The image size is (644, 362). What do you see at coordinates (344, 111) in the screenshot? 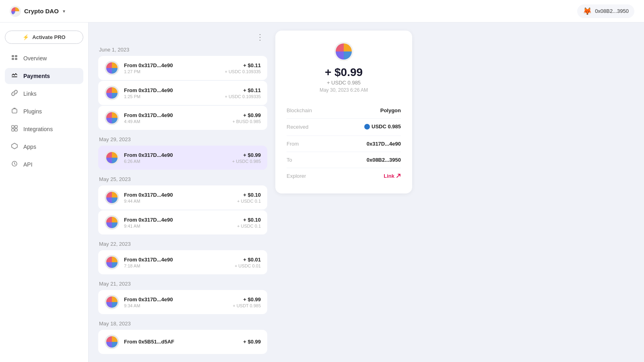
I see `detail-row: BlockchainPolygon` at bounding box center [344, 111].